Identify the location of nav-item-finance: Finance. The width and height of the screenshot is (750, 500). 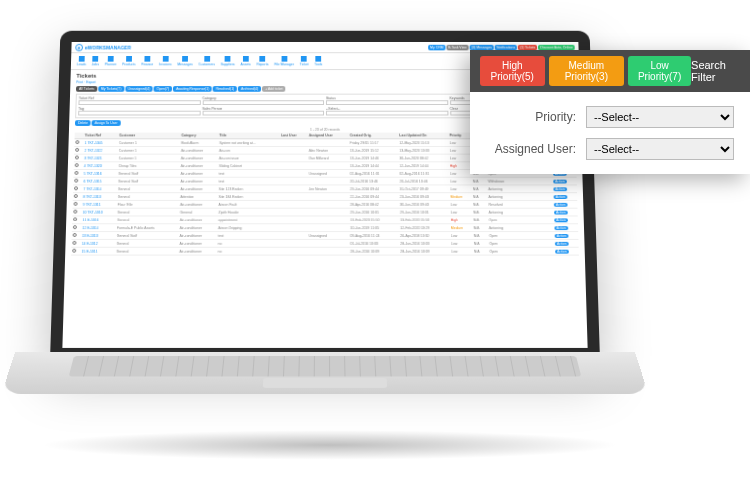
(147, 61).